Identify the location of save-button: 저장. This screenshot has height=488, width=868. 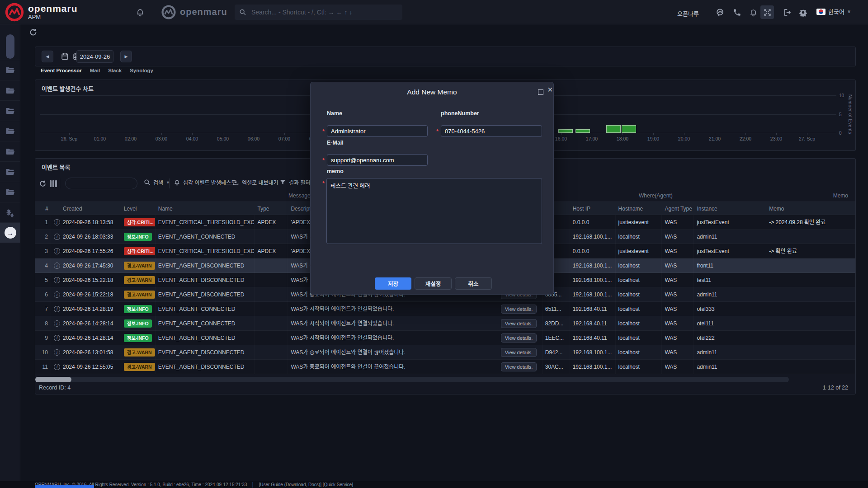
(393, 284).